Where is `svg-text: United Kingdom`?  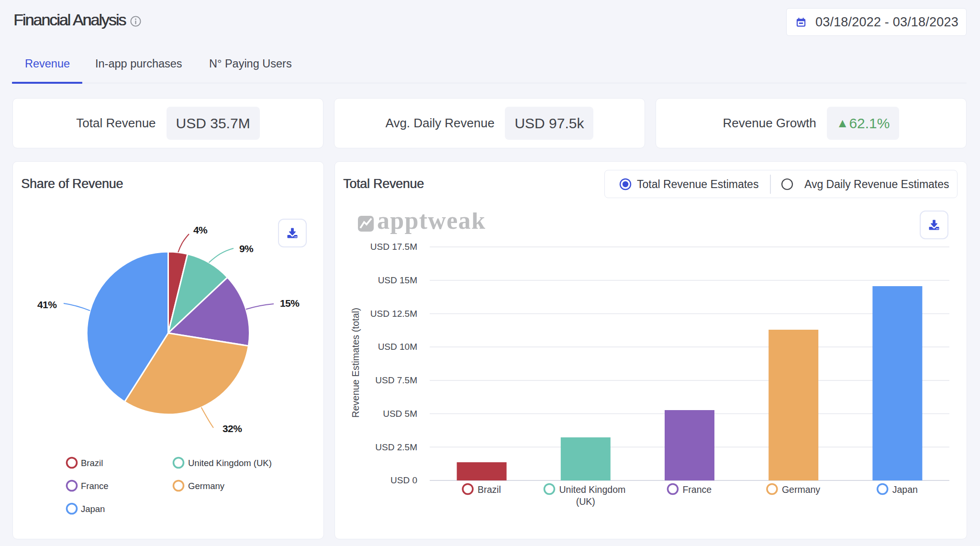
svg-text: United Kingdom is located at coordinates (592, 490).